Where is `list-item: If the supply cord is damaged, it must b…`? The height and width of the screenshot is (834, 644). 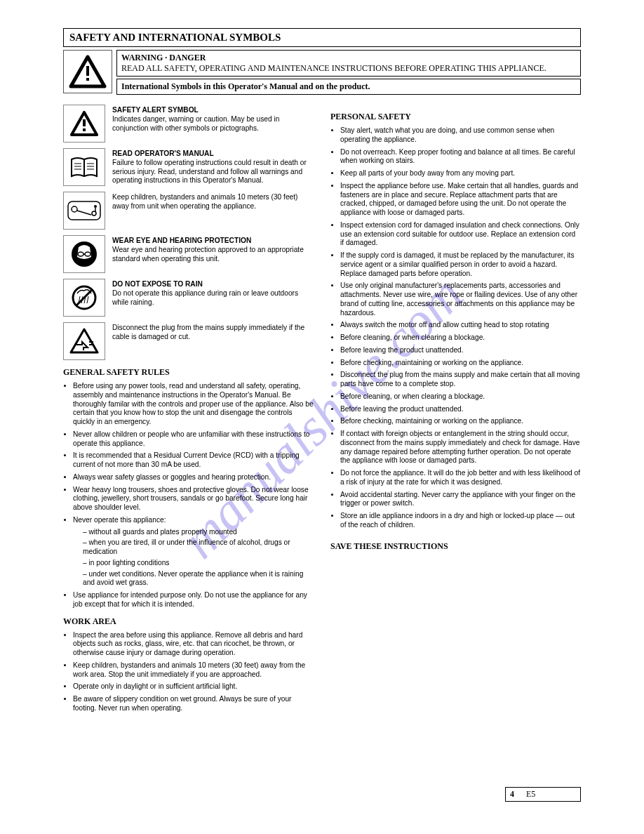 list-item: If the supply cord is damaged, it must b… is located at coordinates (460, 265).